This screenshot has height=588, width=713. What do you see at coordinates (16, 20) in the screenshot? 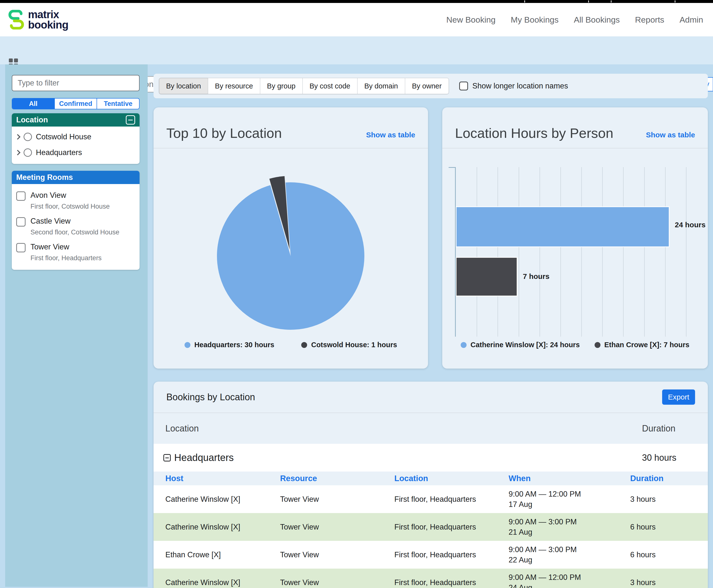
I see `matrix-logo-icon` at bounding box center [16, 20].